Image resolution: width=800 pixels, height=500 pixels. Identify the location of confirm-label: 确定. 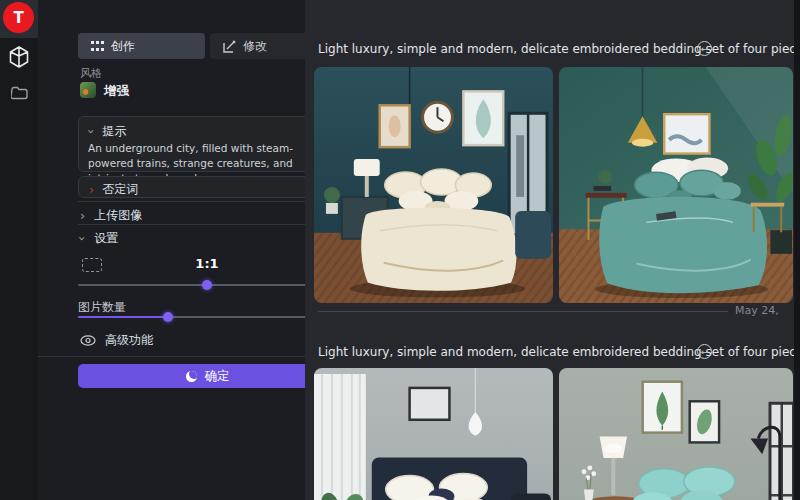
(218, 376).